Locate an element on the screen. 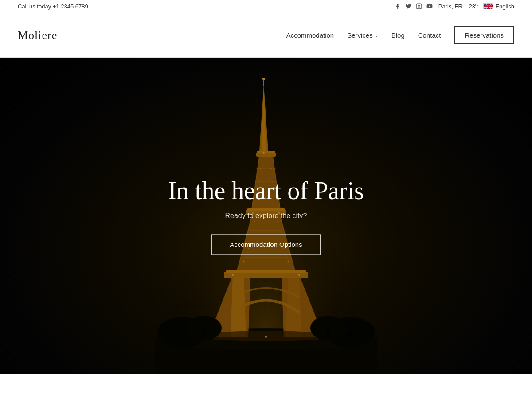  instagram-icon is located at coordinates (419, 6).